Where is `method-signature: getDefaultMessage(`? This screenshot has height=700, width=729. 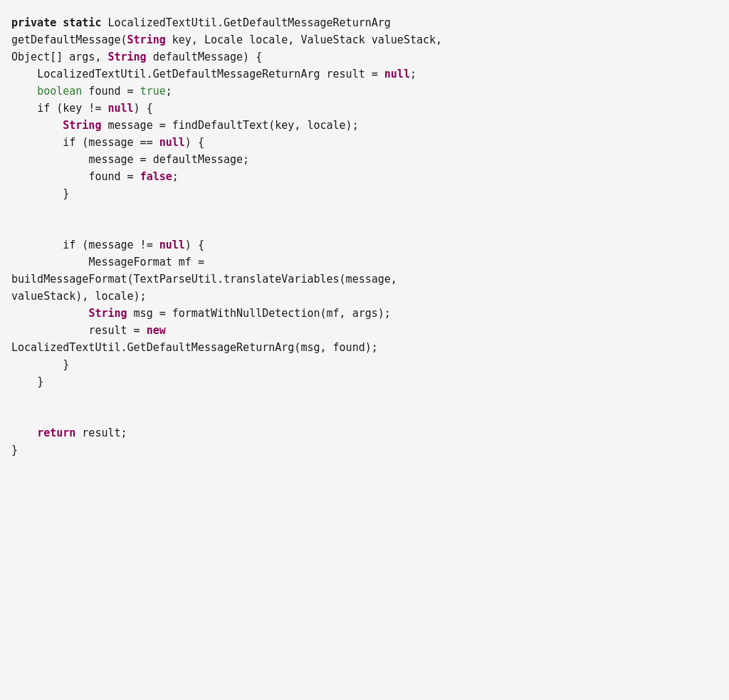 method-signature: getDefaultMessage( is located at coordinates (70, 40).